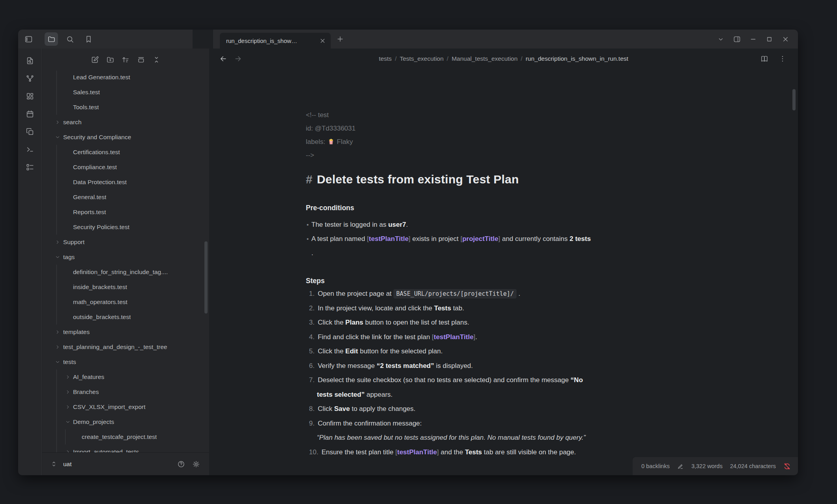 The width and height of the screenshot is (837, 504). I want to click on help-circle-icon, so click(181, 464).